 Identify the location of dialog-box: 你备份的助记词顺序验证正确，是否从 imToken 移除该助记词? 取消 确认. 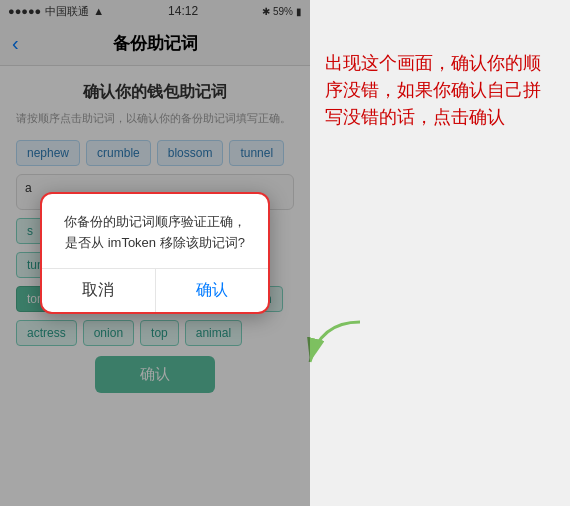
(155, 253).